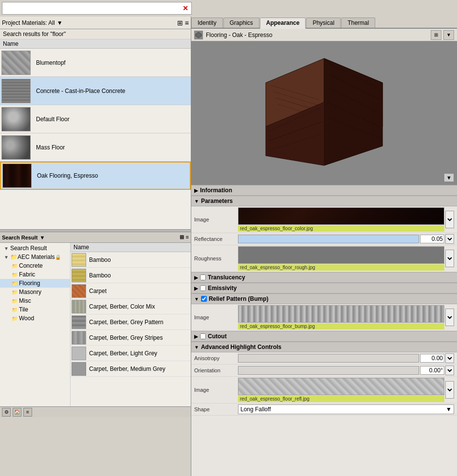  Describe the element at coordinates (329, 239) in the screenshot. I see `reflectance-slider` at that location.